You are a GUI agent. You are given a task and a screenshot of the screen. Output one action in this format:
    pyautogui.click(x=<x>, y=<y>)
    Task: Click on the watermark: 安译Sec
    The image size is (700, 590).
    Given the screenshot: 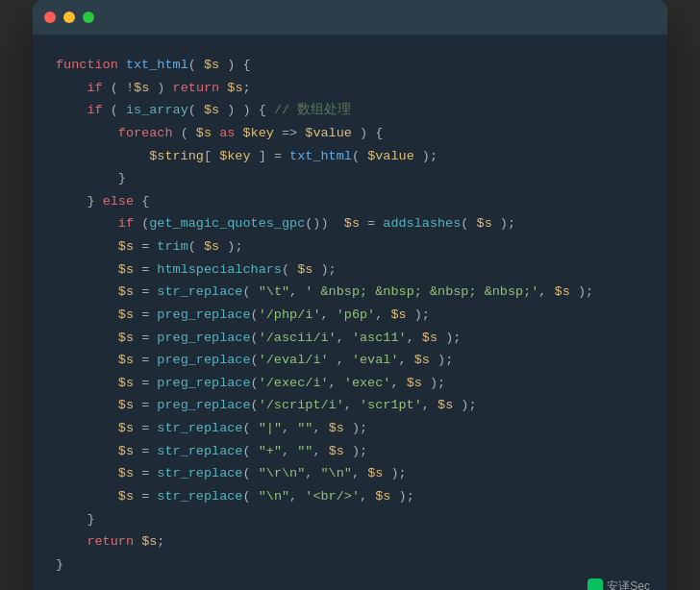 What is the action you would take?
    pyautogui.click(x=619, y=584)
    